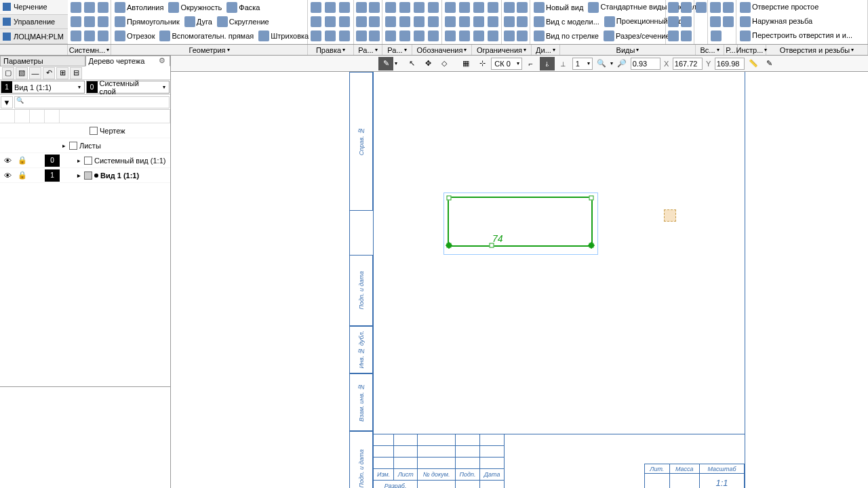 This screenshot has height=488, width=868. What do you see at coordinates (147, 22) in the screenshot?
I see `rect-button: Прямоугольник` at bounding box center [147, 22].